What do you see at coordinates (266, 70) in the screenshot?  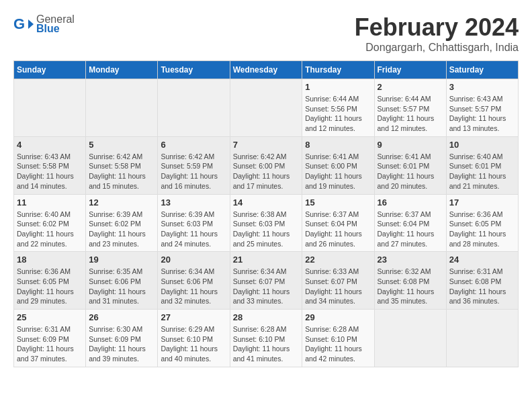 I see `header-wednesday: Wednesday` at bounding box center [266, 70].